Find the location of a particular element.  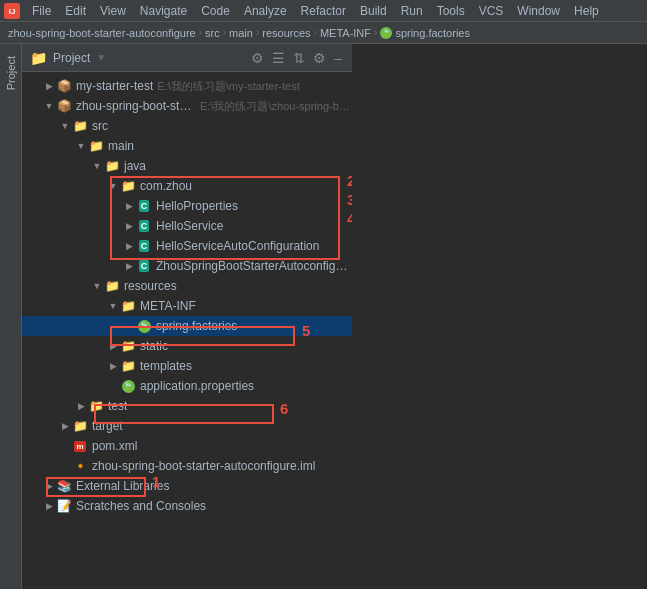

tree-arrow-test: ▶ is located at coordinates (81, 406).